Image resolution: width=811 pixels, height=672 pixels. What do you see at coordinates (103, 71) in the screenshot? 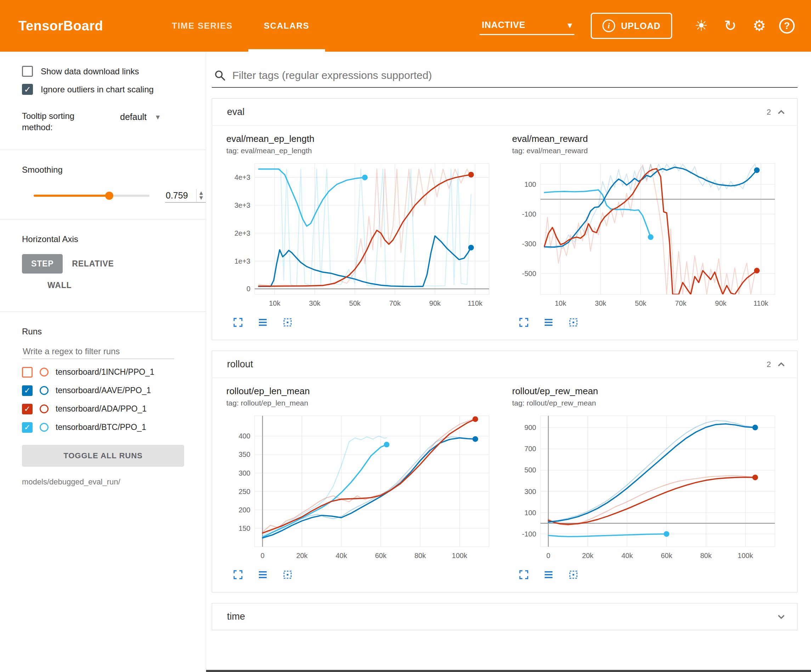
I see `show-download-links-checkbox: Show data download links` at bounding box center [103, 71].